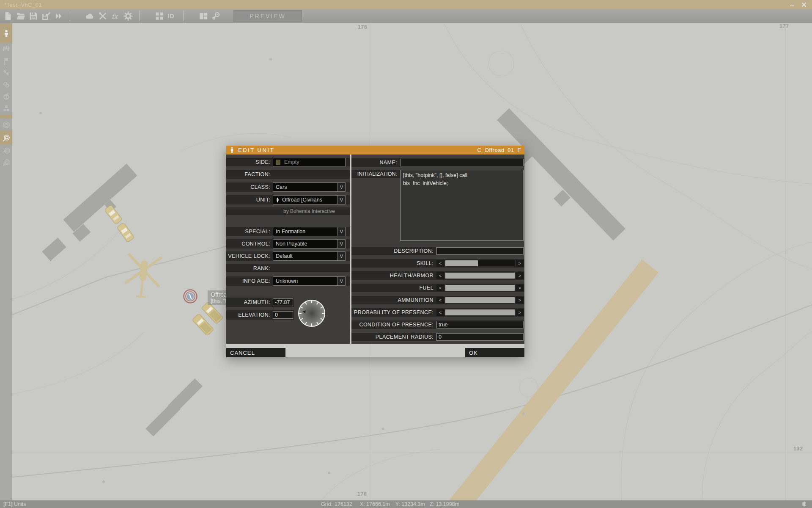 This screenshot has height=508, width=812. What do you see at coordinates (90, 16) in the screenshot?
I see `intel-weather-button` at bounding box center [90, 16].